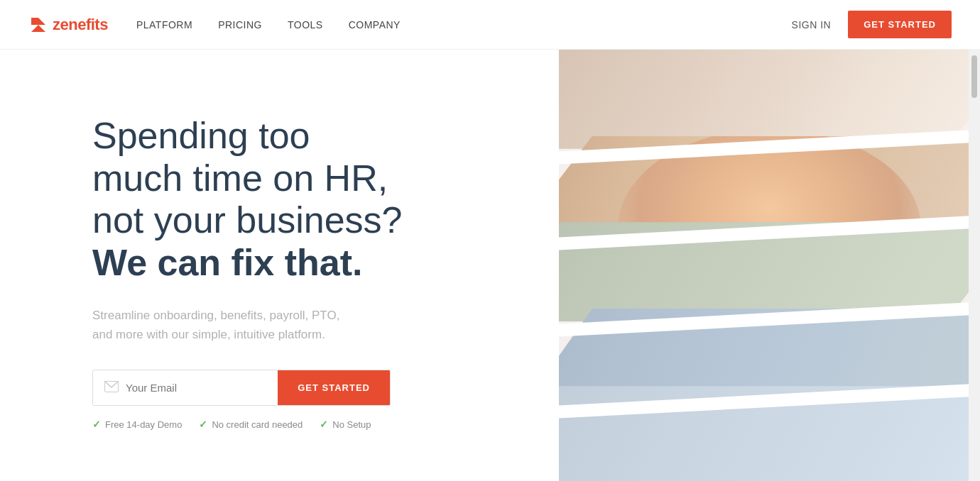 The width and height of the screenshot is (980, 481). Describe the element at coordinates (268, 25) in the screenshot. I see `main-nav: PLATFORM PRICING TOOLS COMPANY` at that location.